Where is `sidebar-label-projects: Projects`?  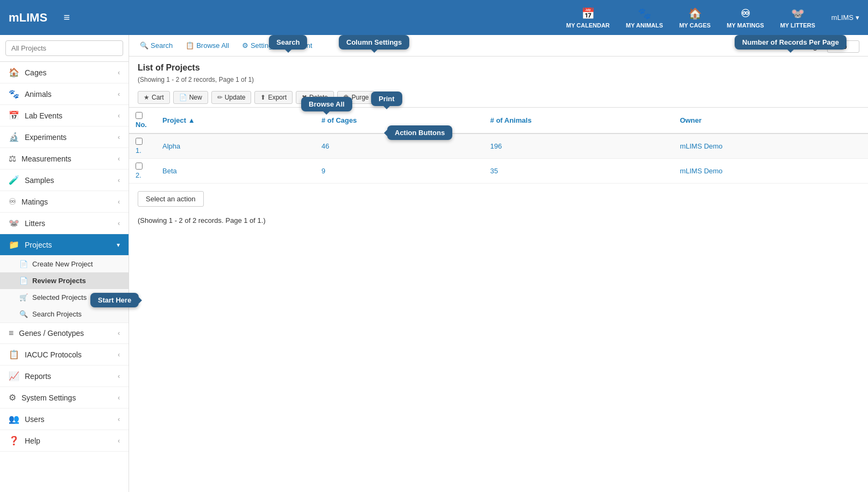 sidebar-label-projects: Projects is located at coordinates (39, 245).